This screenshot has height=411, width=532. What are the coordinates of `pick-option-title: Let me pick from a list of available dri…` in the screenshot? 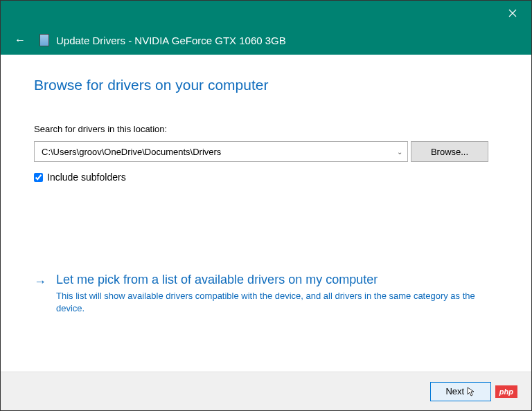 It's located at (270, 280).